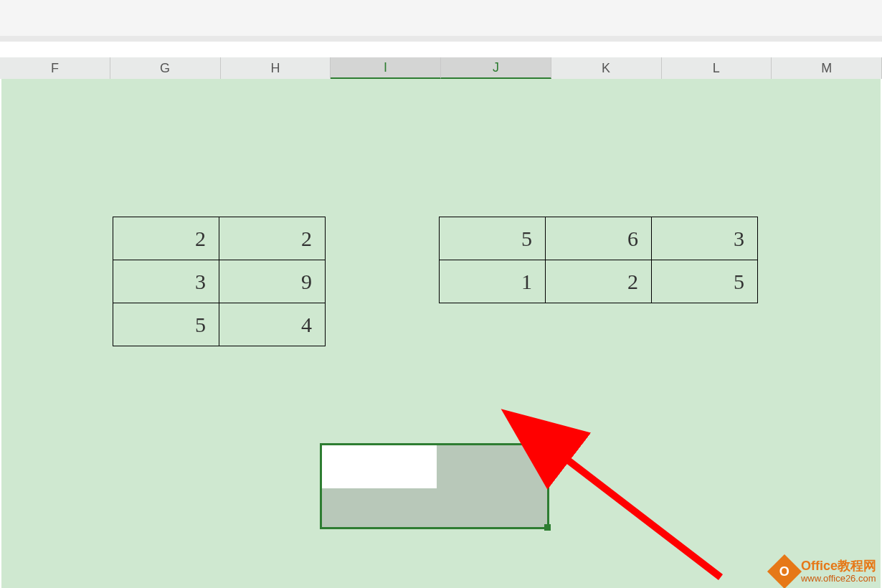 The width and height of the screenshot is (882, 588). Describe the element at coordinates (55, 68) in the screenshot. I see `col-header-F: F` at that location.